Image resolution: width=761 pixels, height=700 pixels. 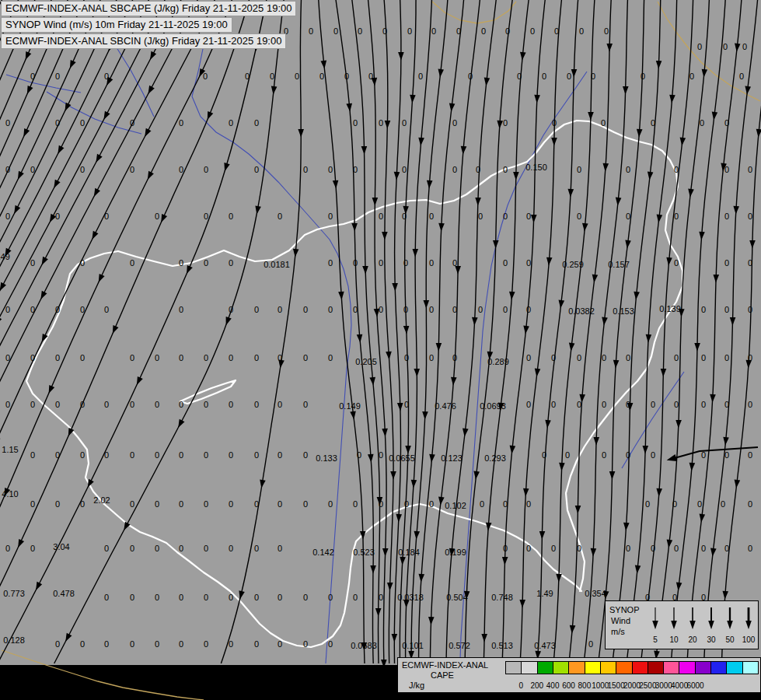 I want to click on cape-tick-value: 2000, so click(x=632, y=686).